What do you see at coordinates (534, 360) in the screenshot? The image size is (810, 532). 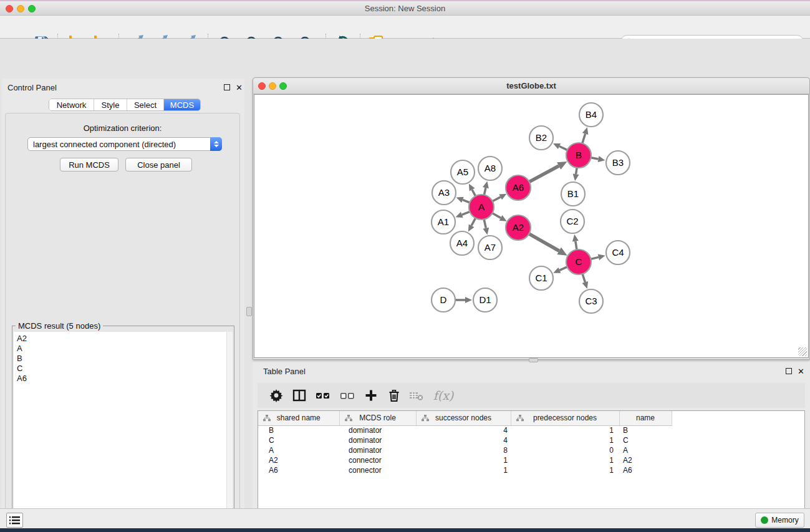 I see `horizontal-splitter-handle` at bounding box center [534, 360].